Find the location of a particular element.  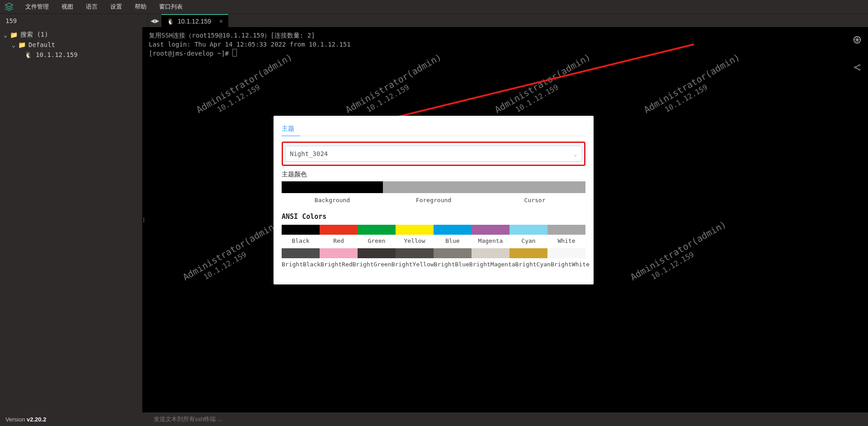

swatch-label: Green is located at coordinates (377, 241).